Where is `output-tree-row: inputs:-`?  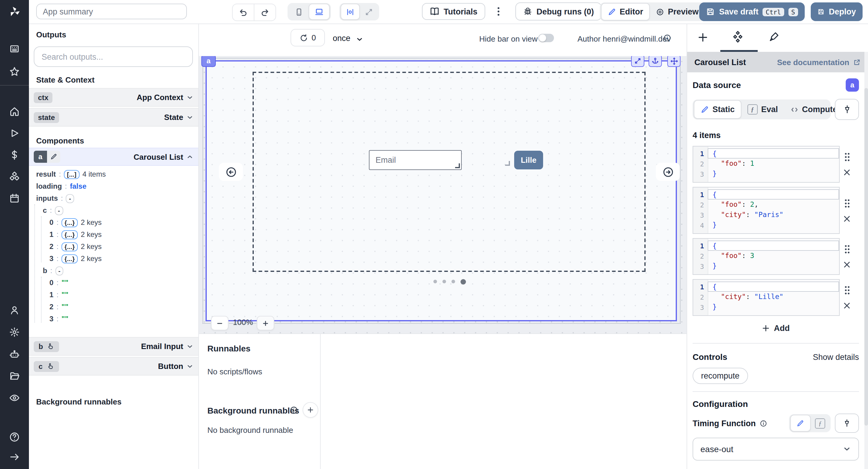 output-tree-row: inputs:- is located at coordinates (114, 198).